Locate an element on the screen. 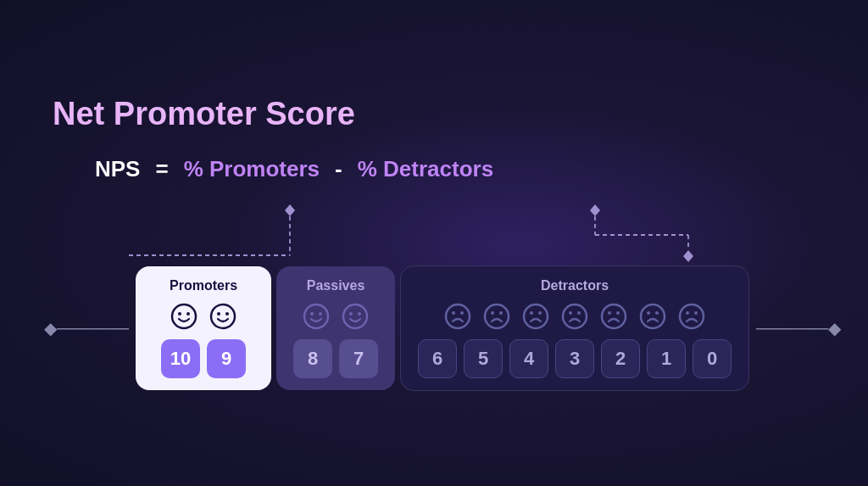 The width and height of the screenshot is (868, 486). formula-minus: - is located at coordinates (339, 170).